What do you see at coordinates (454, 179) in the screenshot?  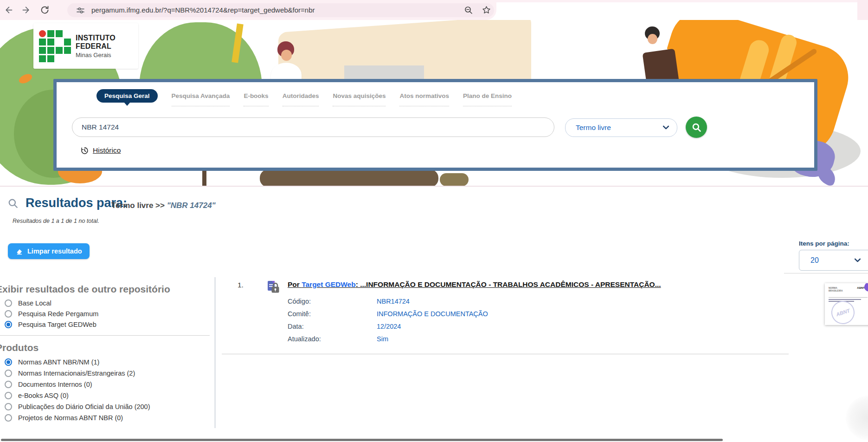 I see `olive-accent-shape` at bounding box center [454, 179].